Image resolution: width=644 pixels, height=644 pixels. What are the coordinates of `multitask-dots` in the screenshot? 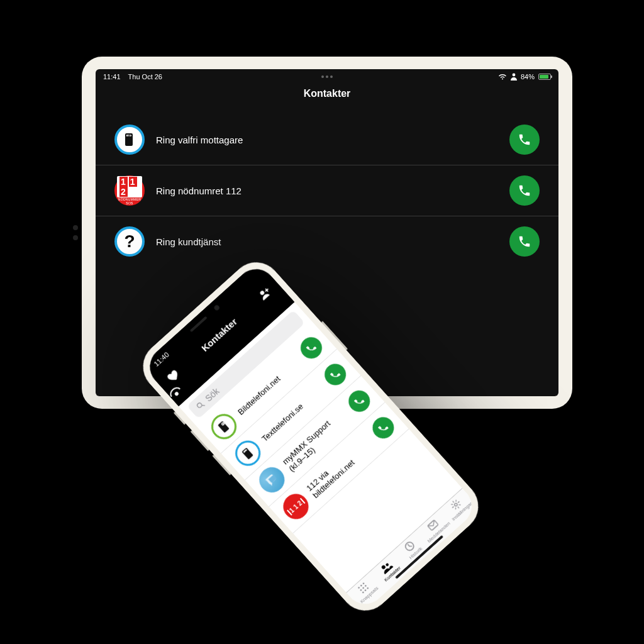 It's located at (327, 77).